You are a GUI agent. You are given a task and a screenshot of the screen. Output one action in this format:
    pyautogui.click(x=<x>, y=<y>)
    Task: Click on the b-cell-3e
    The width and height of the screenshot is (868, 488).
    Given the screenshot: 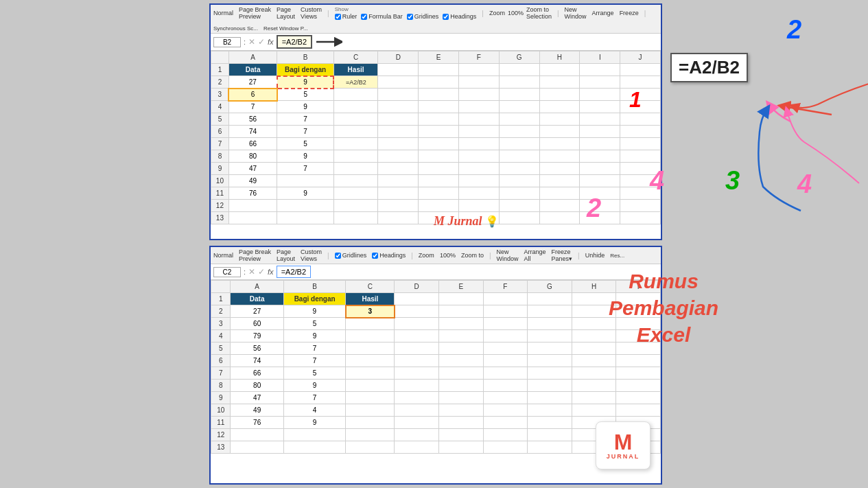 What is the action you would take?
    pyautogui.click(x=461, y=324)
    